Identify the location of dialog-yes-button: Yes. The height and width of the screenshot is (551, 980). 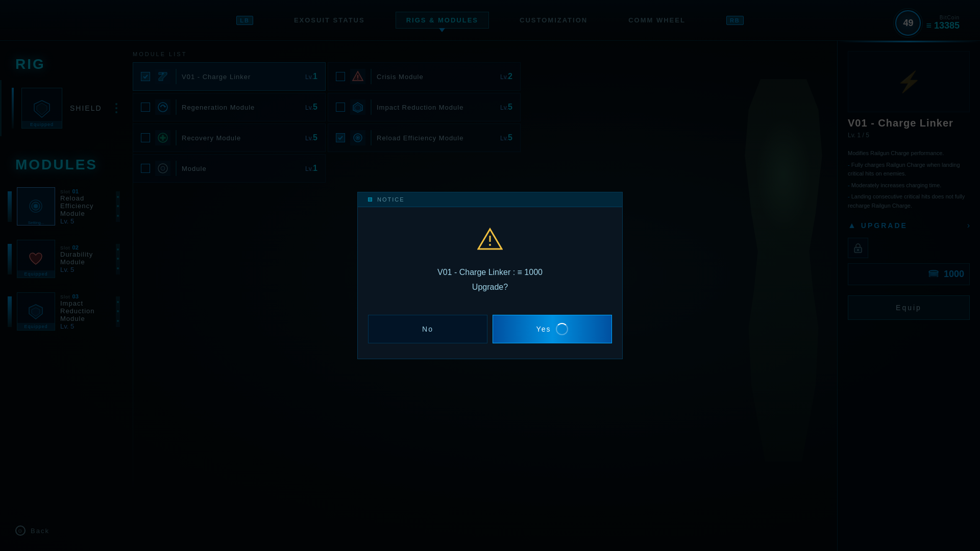
(552, 329).